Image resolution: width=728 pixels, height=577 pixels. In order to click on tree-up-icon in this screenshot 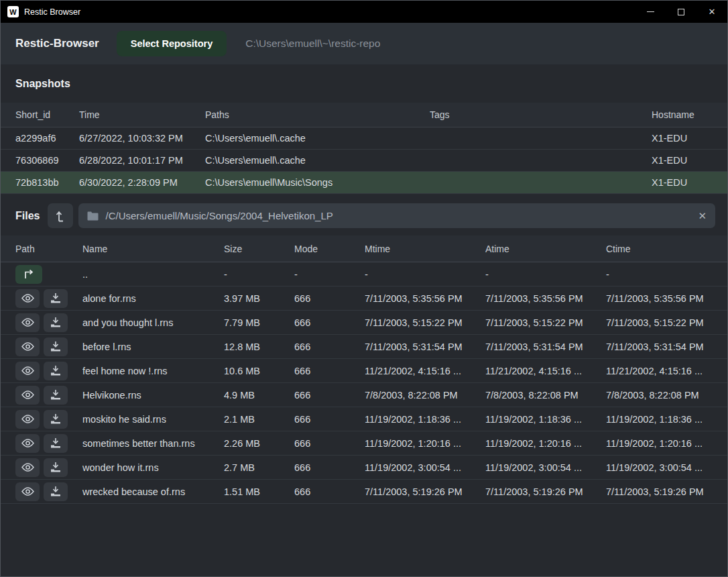, I will do `click(60, 216)`.